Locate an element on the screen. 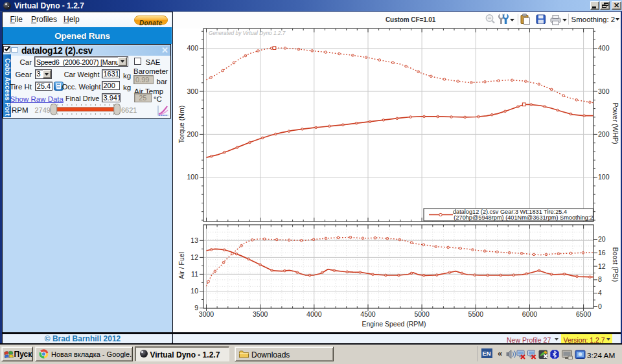 The width and height of the screenshot is (622, 364). svg-text: 4500 is located at coordinates (368, 314).